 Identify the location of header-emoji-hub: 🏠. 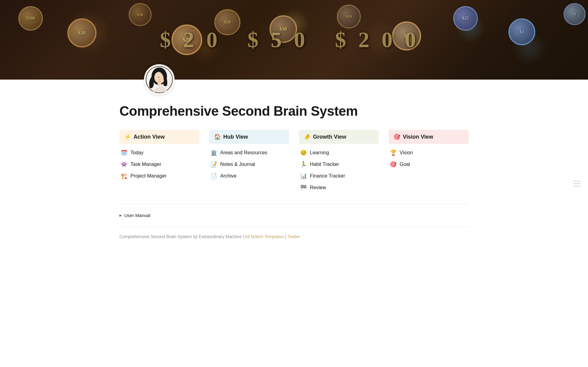
(217, 137).